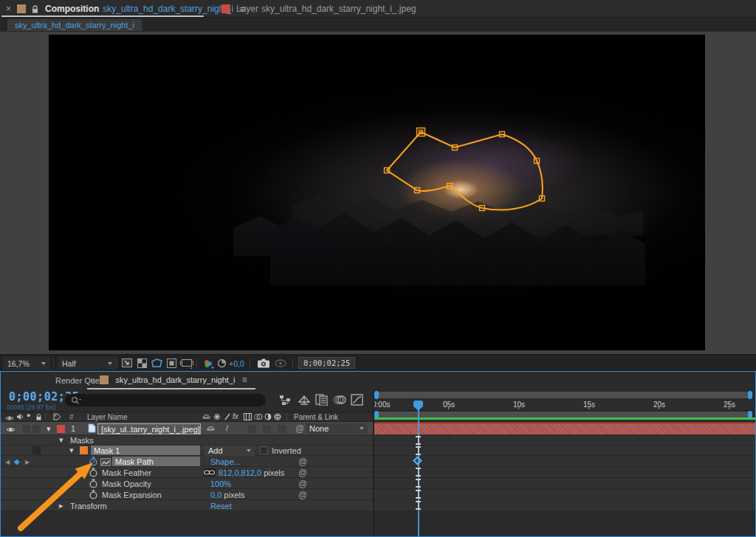 The image size is (756, 537). Describe the element at coordinates (145, 450) in the screenshot. I see `mask1-name: Mask 1` at that location.